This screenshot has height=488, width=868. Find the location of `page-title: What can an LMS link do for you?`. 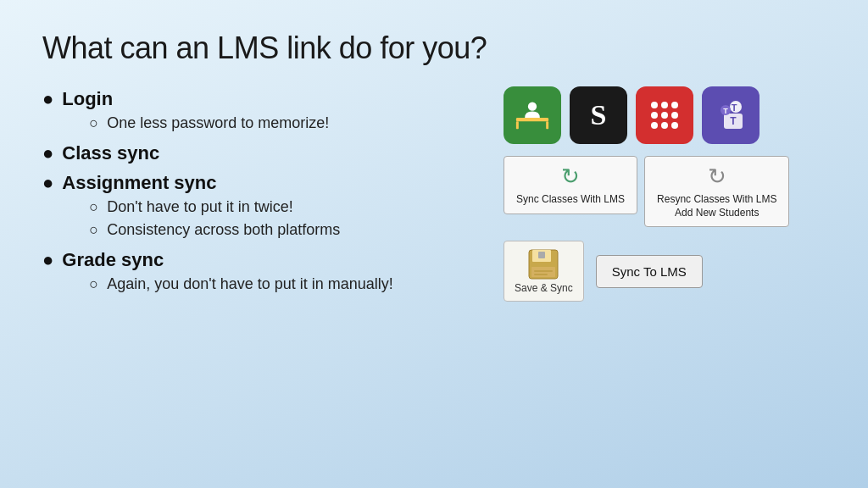

page-title: What can an LMS link do for you? is located at coordinates (434, 48).